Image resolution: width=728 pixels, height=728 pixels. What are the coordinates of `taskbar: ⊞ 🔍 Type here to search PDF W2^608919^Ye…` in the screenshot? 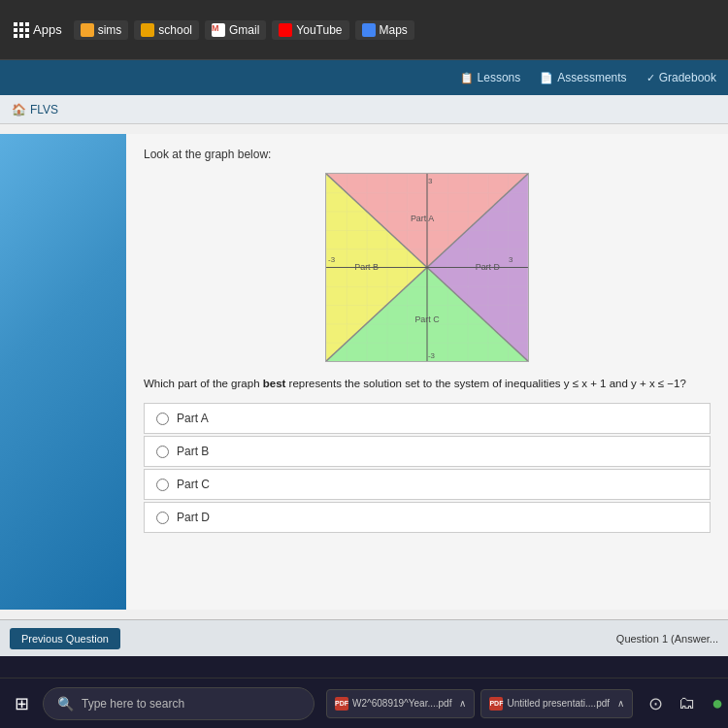 It's located at (364, 703).